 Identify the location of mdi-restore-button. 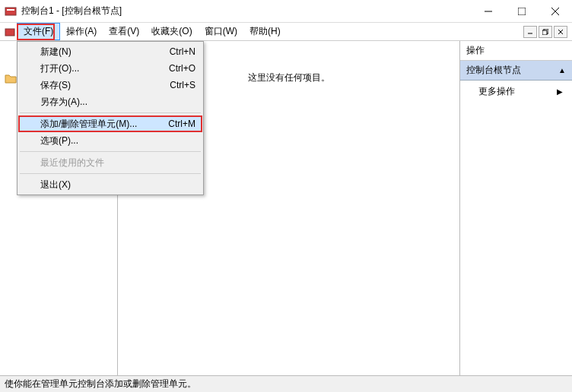
(545, 32).